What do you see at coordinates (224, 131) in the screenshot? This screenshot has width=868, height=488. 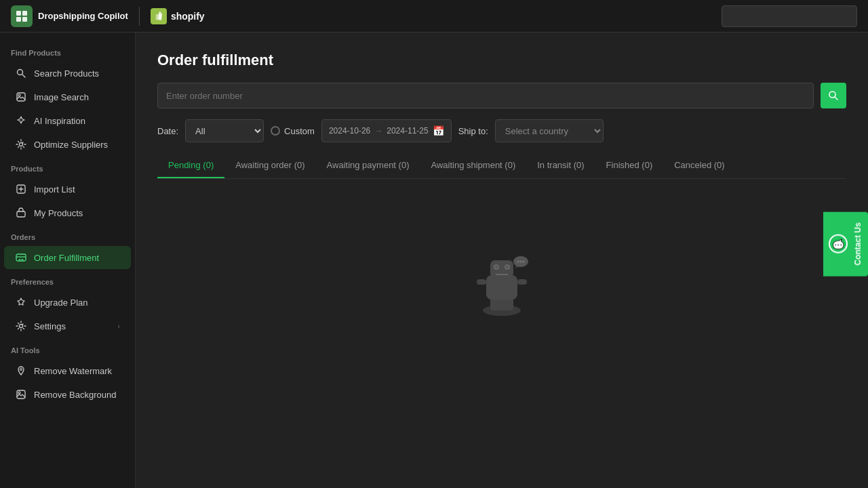 I see `date-all-select: All Today Last 7 days Last 30 days Custo…` at bounding box center [224, 131].